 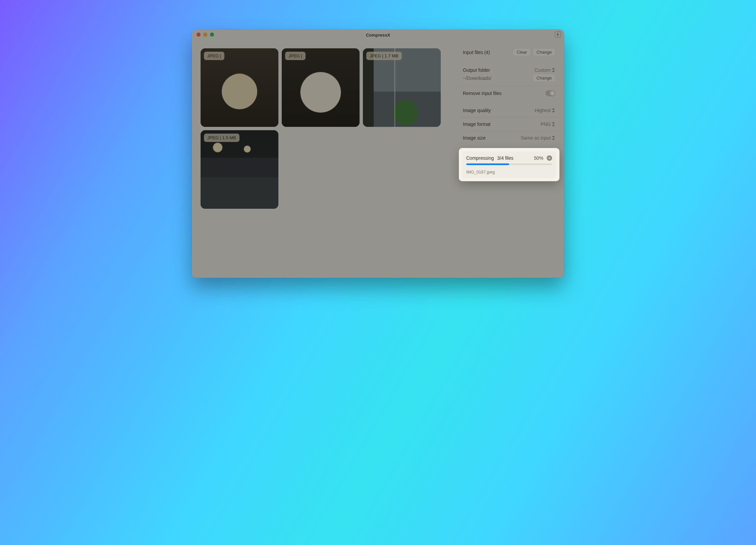 I want to click on progress-bar-fill, so click(x=488, y=164).